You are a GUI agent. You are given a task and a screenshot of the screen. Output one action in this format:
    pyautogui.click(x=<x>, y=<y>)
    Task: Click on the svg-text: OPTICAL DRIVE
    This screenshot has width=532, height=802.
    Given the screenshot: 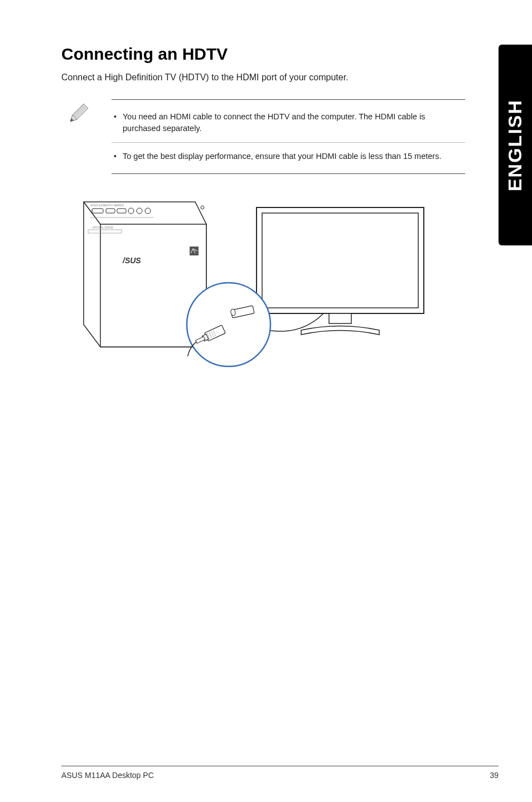 What is the action you would take?
    pyautogui.click(x=103, y=228)
    